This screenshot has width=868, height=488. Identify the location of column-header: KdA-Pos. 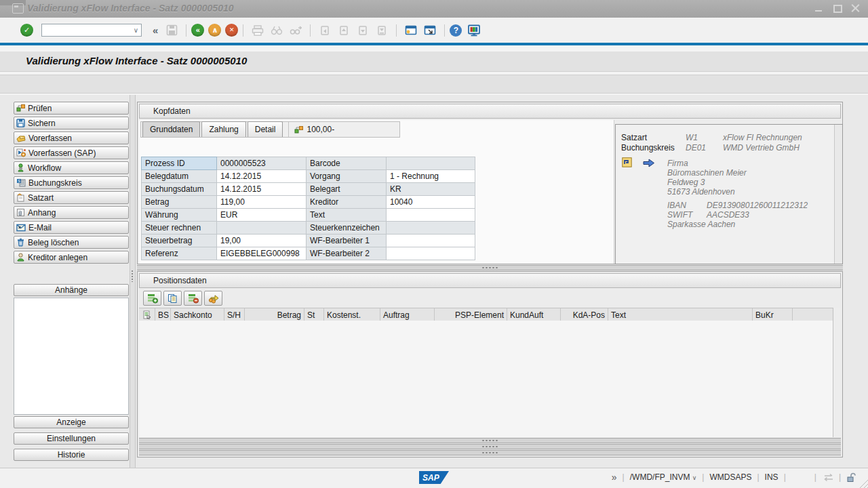
(585, 314).